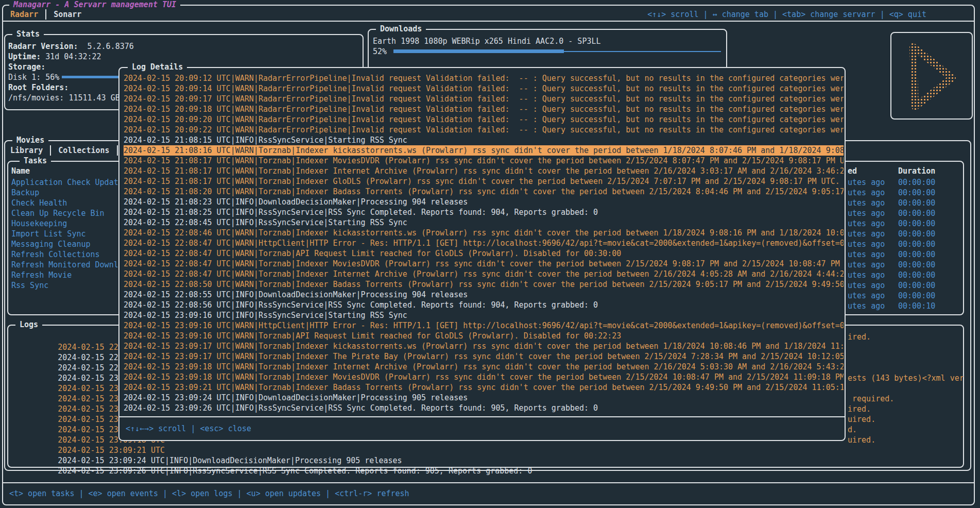 The height and width of the screenshot is (508, 980). What do you see at coordinates (484, 223) in the screenshot?
I see `log-detail-row: 2024-02-15 22:08:45 UTC|INFO|RssSyncServ…` at bounding box center [484, 223].